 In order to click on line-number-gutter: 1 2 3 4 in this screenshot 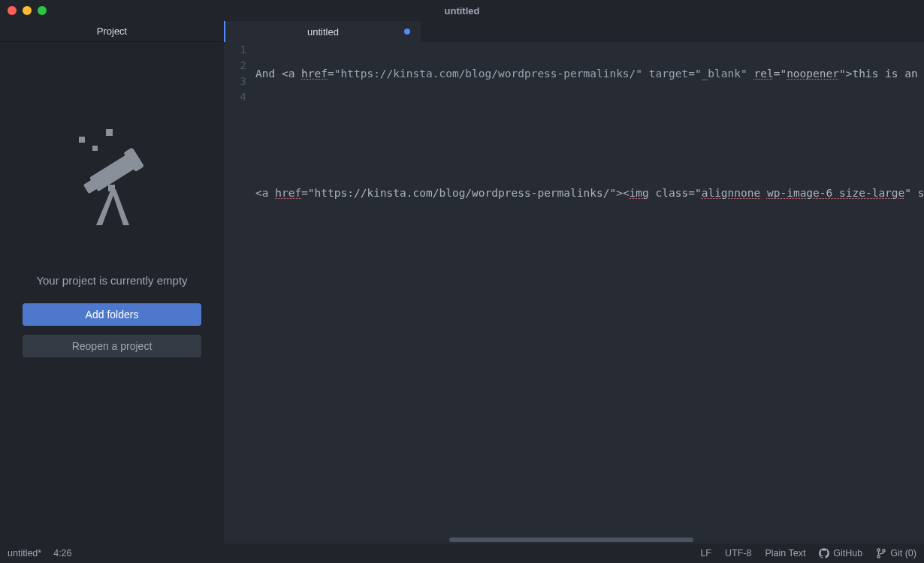, I will do `click(240, 293)`.